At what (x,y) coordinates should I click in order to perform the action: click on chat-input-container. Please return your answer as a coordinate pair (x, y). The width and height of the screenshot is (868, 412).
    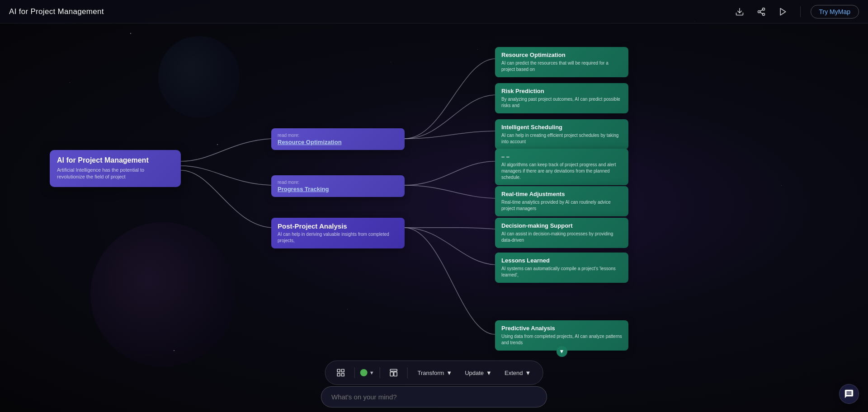
    Looking at the image, I should click on (434, 397).